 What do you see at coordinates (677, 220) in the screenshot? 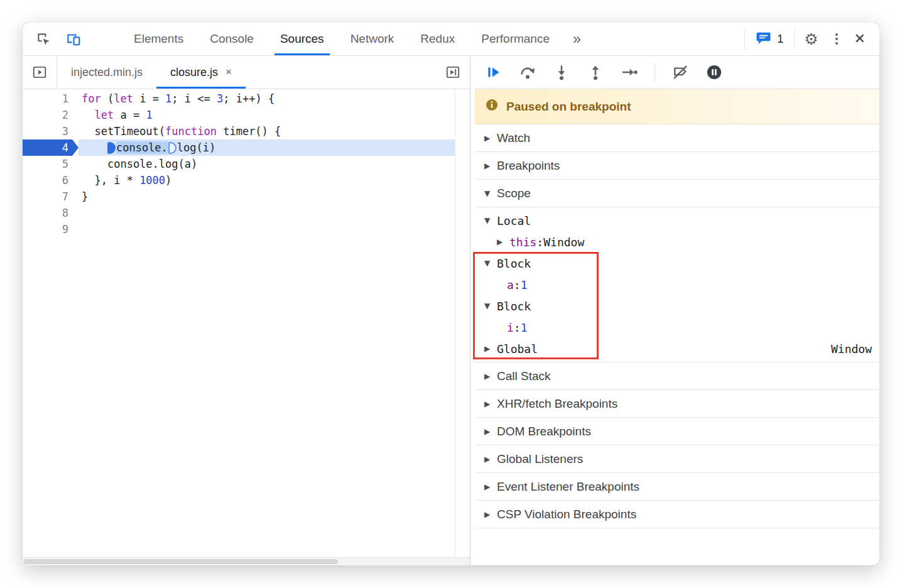
I see `scope-local: ▼Local` at bounding box center [677, 220].